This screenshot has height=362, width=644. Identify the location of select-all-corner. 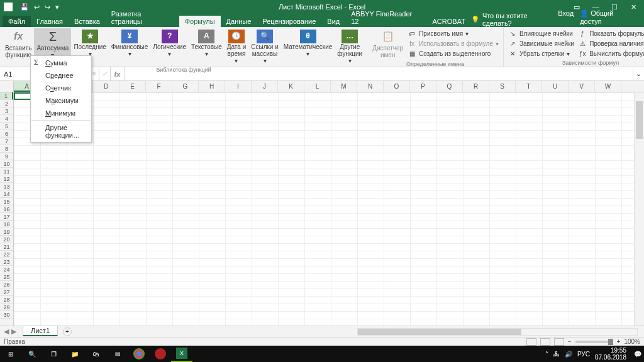
(7, 87).